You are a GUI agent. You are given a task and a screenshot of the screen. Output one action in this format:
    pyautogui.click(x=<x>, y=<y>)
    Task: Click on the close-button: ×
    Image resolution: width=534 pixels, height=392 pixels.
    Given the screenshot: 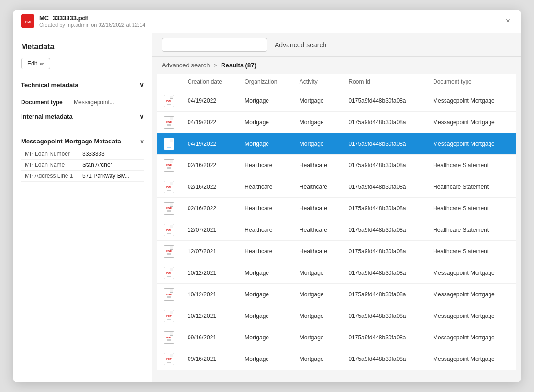 What is the action you would take?
    pyautogui.click(x=508, y=21)
    